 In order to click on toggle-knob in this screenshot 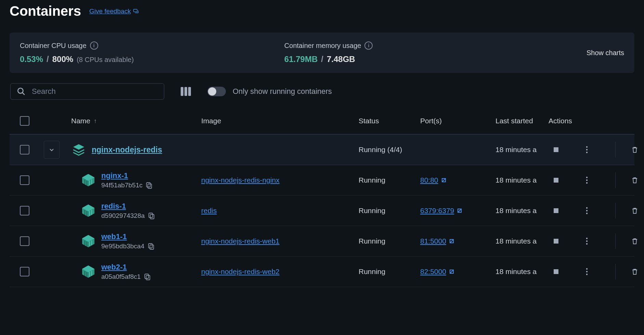, I will do `click(212, 91)`.